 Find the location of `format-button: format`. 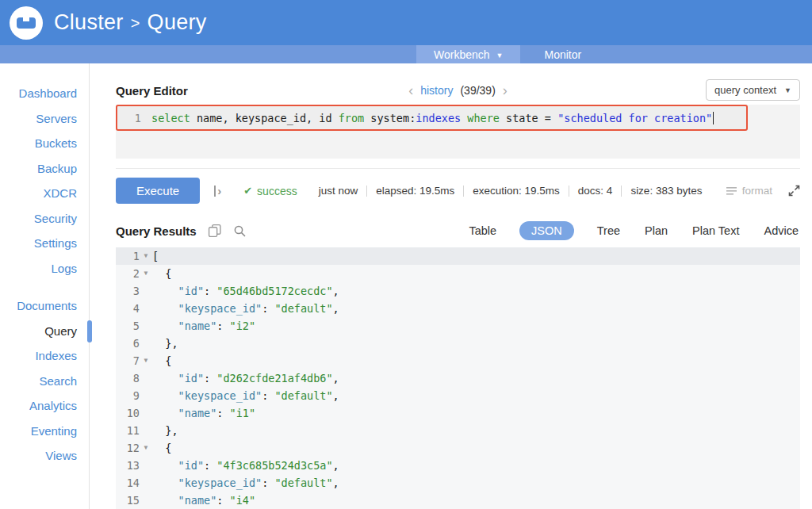

format-button: format is located at coordinates (749, 190).